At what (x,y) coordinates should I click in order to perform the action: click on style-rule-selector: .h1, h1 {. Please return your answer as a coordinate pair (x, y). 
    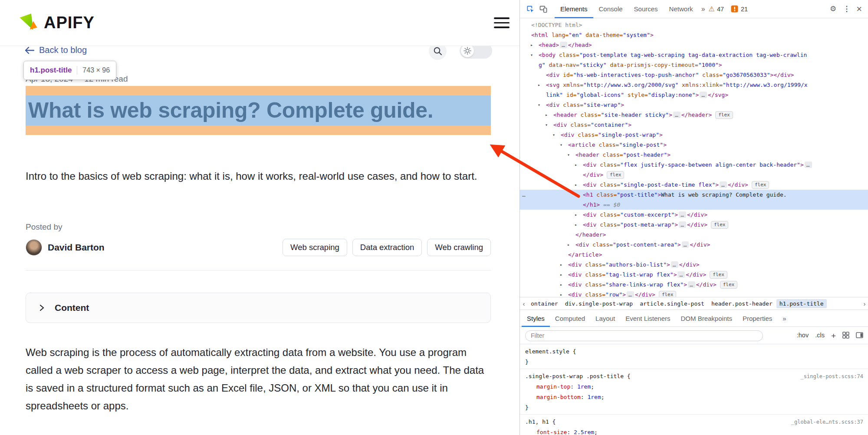
    Looking at the image, I should click on (540, 422).